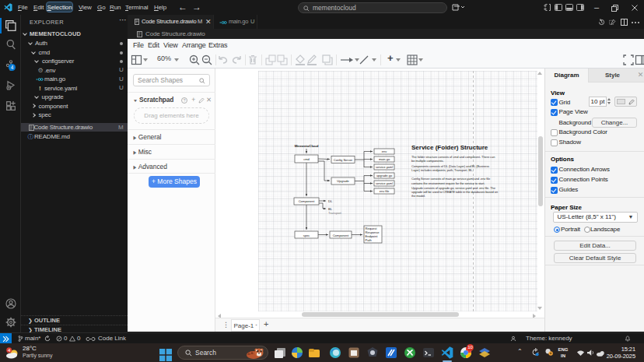 The height and width of the screenshot is (362, 644). Describe the element at coordinates (369, 240) in the screenshot. I see `svg-text: Path` at that location.